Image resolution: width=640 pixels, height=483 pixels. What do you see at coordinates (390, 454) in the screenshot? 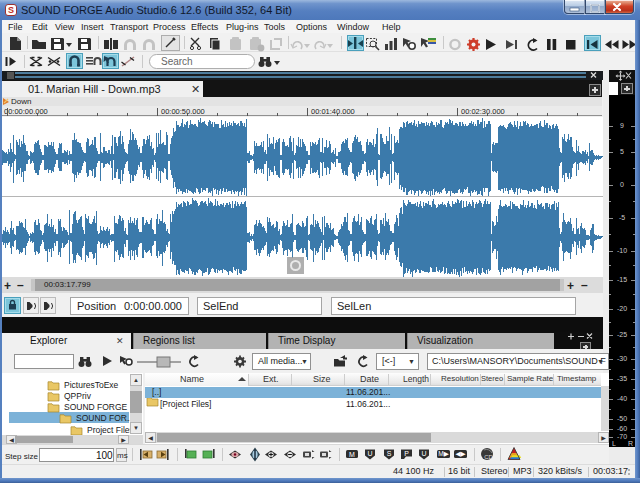
I see `svg-text: S` at bounding box center [390, 454].